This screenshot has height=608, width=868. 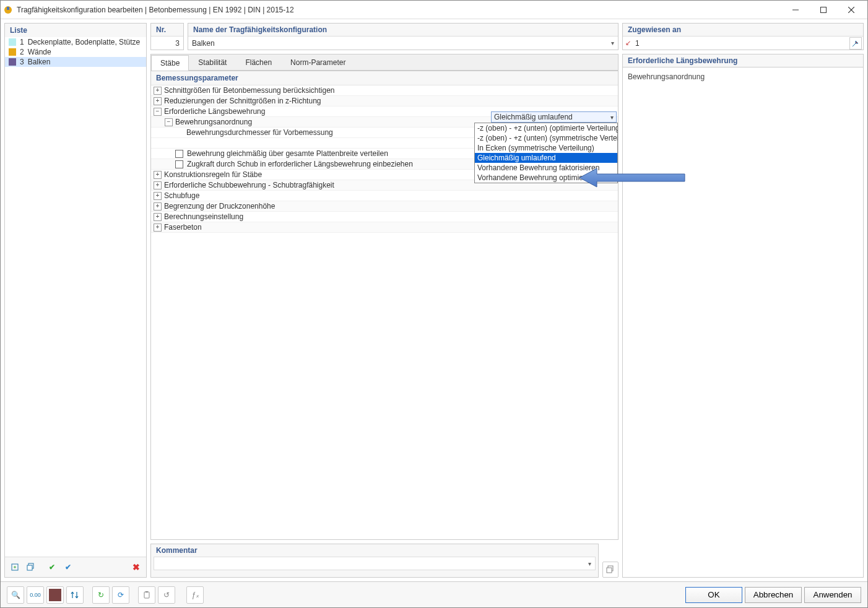 I want to click on tree-row: +Begrenzung der Druckzonenhöhe, so click(x=384, y=207).